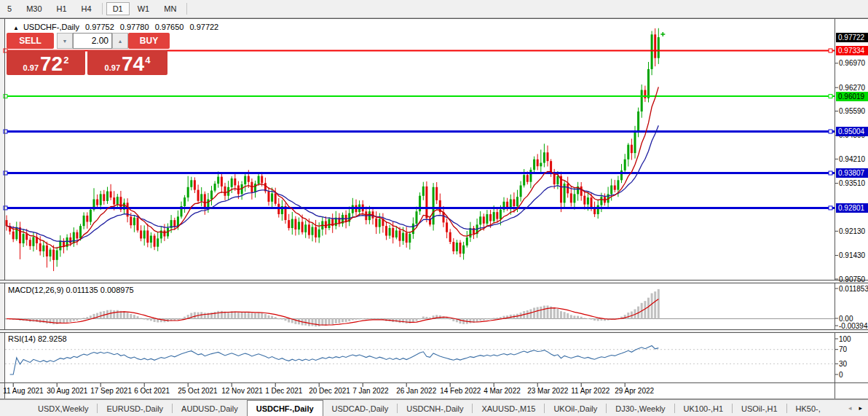  What do you see at coordinates (703, 408) in the screenshot?
I see `chart-tab-uk100-h1: UK100-,H1` at bounding box center [703, 408].